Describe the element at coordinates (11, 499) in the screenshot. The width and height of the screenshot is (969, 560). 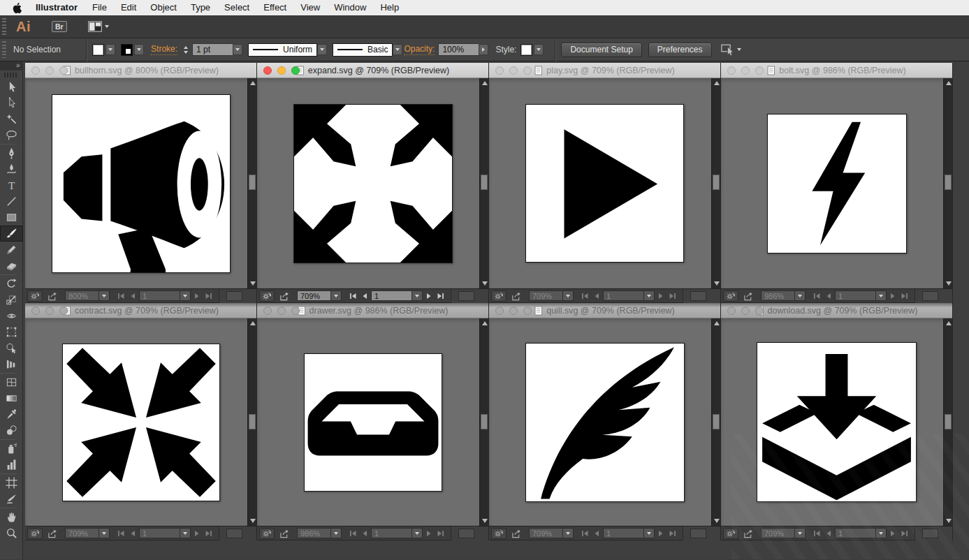
I see `tool-slice-icon` at that location.